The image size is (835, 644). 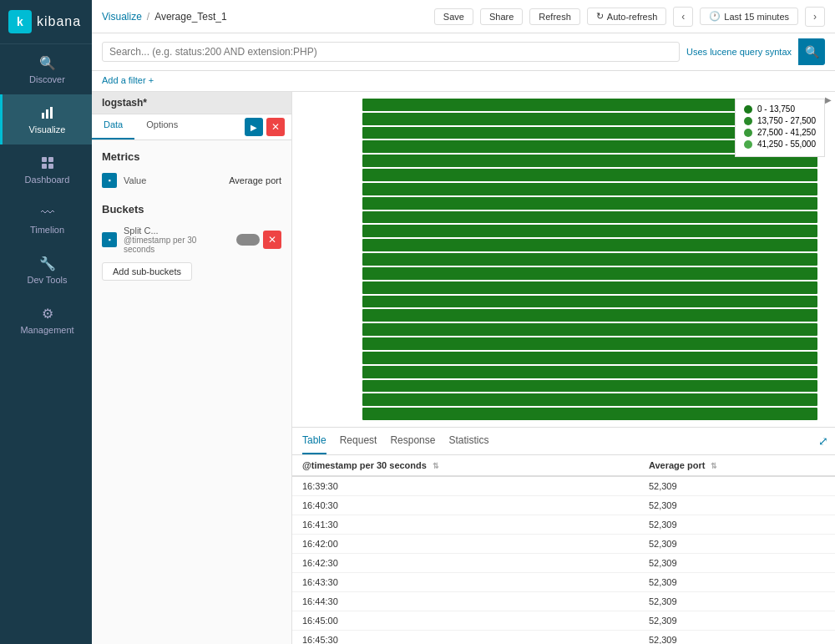 What do you see at coordinates (714, 466) in the screenshot?
I see `sort-icon-value: ⇅` at bounding box center [714, 466].